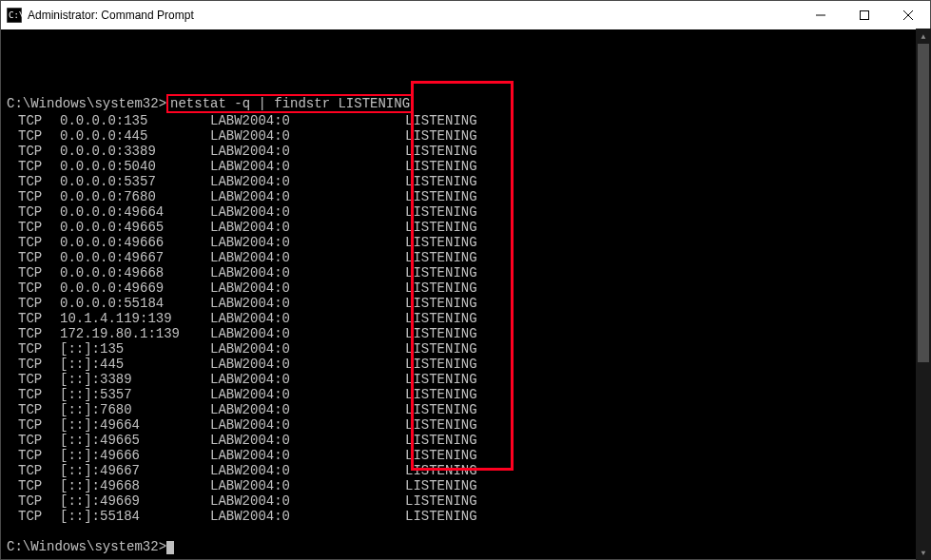 The height and width of the screenshot is (560, 931). Describe the element at coordinates (923, 203) in the screenshot. I see `scrollbar-thumb` at that location.